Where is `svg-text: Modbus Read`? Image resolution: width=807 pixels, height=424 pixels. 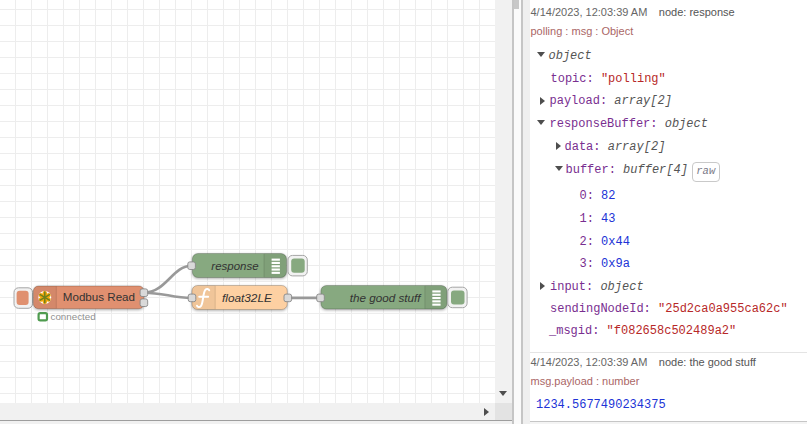
svg-text: Modbus Read is located at coordinates (99, 296).